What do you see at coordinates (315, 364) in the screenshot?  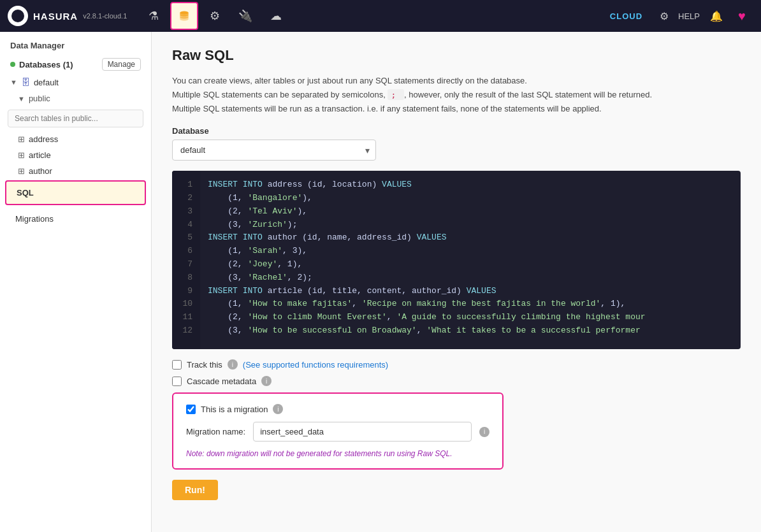 I see `see-supported-link: (See supported functions requirements)` at bounding box center [315, 364].